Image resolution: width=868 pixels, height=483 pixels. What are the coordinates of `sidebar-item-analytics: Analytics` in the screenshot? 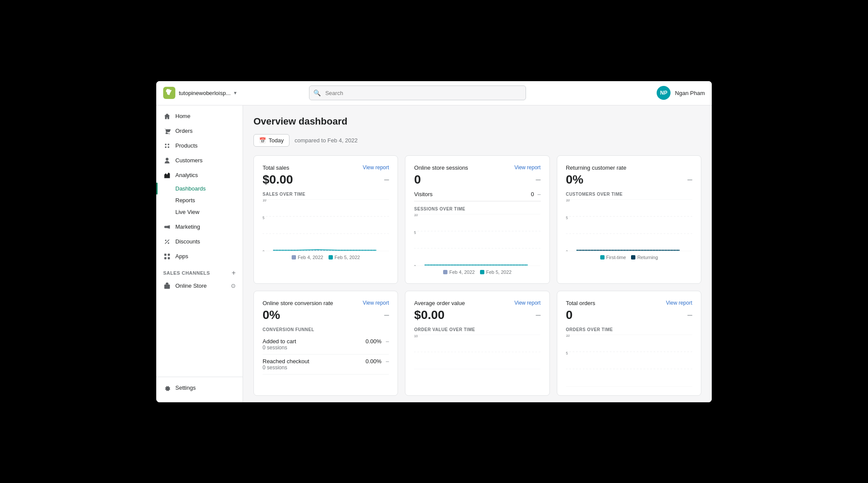 It's located at (200, 175).